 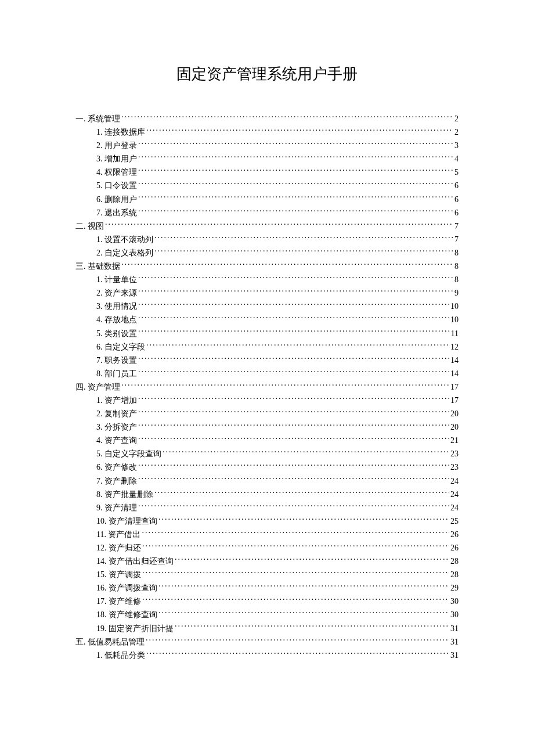 I want to click on toc-entry: 5. 口令设置6, so click(x=267, y=186).